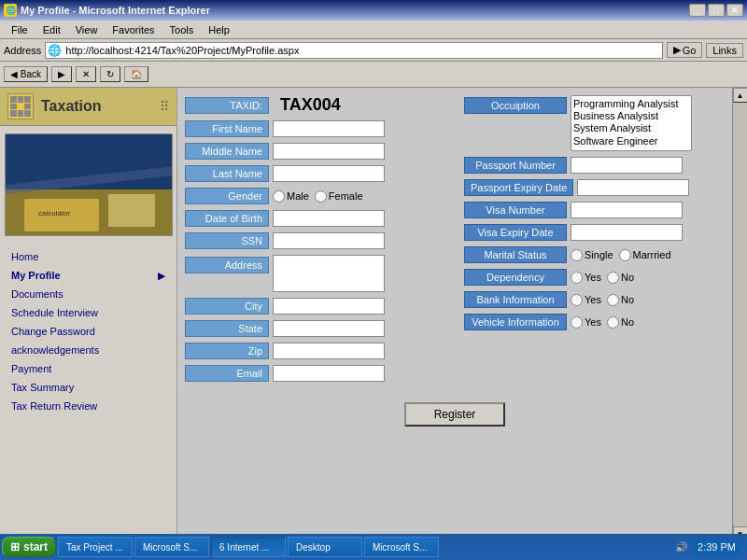 This screenshot has height=560, width=747. Describe the element at coordinates (374, 50) in the screenshot. I see `address-bar: Address 🌐 ▶Go Links` at that location.